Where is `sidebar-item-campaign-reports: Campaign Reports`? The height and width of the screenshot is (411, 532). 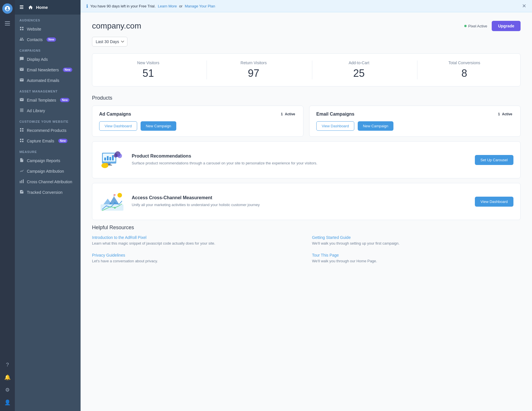
sidebar-item-campaign-reports: Campaign Reports is located at coordinates (48, 160).